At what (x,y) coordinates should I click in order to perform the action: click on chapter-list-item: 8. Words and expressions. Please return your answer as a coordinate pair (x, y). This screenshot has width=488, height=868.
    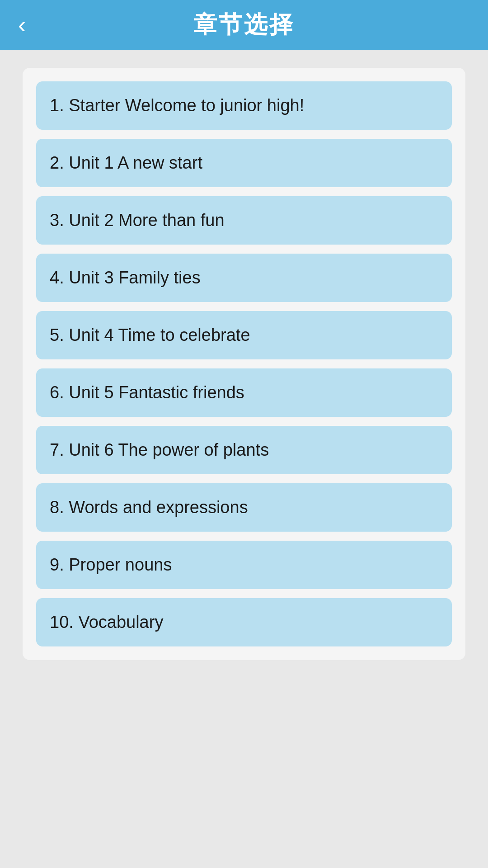
    Looking at the image, I should click on (244, 507).